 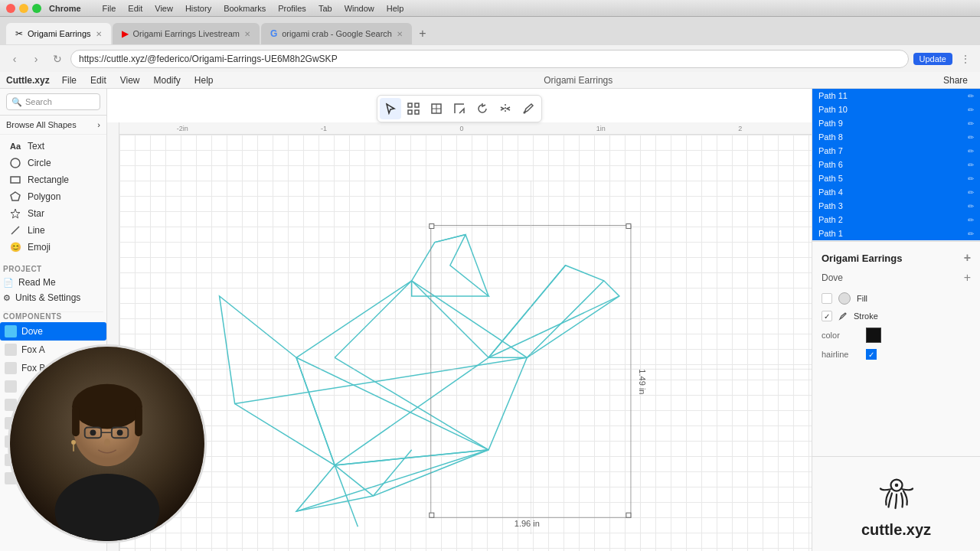 What do you see at coordinates (971, 193) in the screenshot?
I see `layer-path4-edit: ✏` at bounding box center [971, 193].